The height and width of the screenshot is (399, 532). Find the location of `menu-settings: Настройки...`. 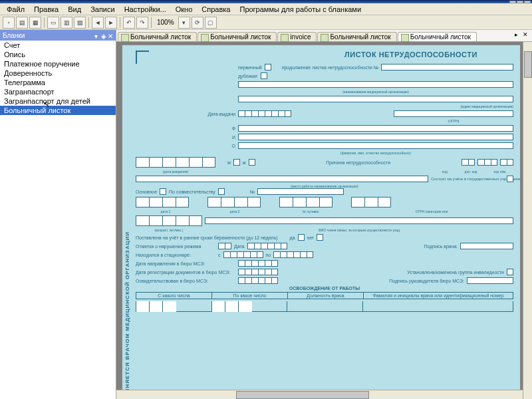

menu-settings: Настройки... is located at coordinates (145, 9).